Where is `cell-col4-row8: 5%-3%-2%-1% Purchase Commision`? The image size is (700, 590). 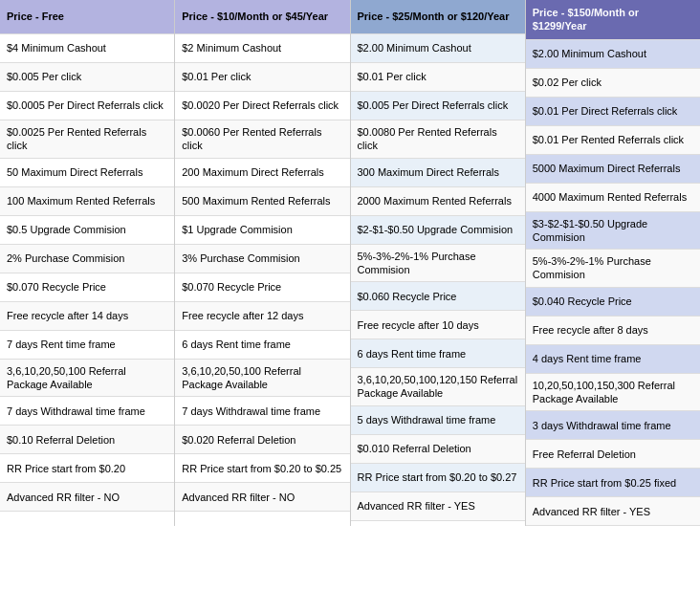 cell-col4-row8: 5%-3%-2%-1% Purchase Commision is located at coordinates (613, 269).